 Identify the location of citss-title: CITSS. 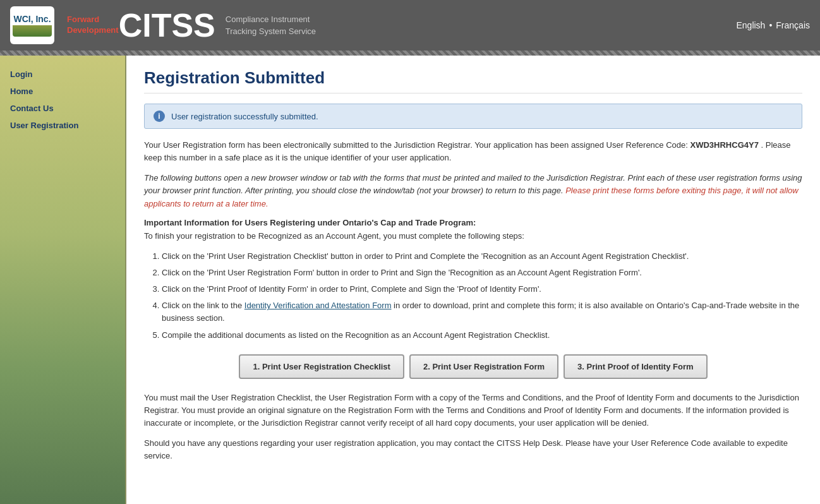
(167, 25).